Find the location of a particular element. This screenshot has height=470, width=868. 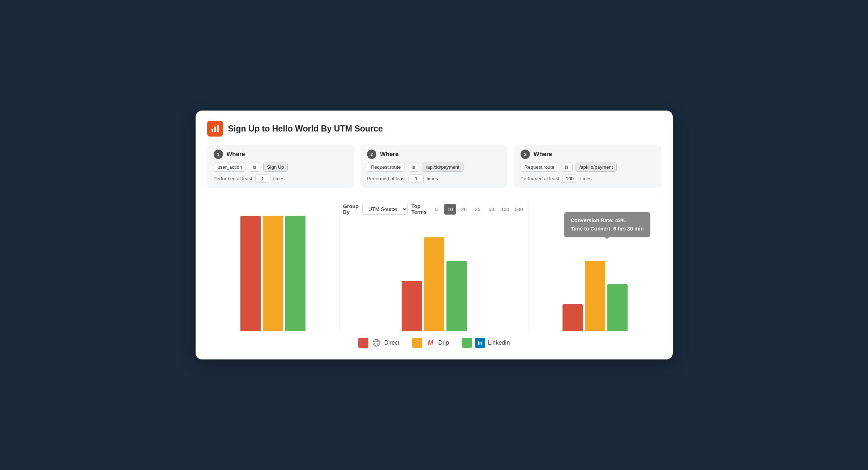

filter-prefix-1: Performed at least is located at coordinates (233, 178).